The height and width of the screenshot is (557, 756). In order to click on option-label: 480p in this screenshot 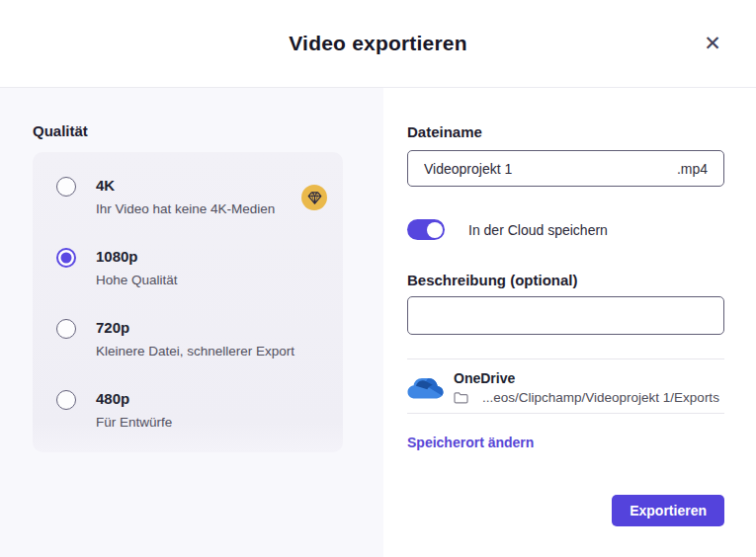, I will do `click(134, 399)`.